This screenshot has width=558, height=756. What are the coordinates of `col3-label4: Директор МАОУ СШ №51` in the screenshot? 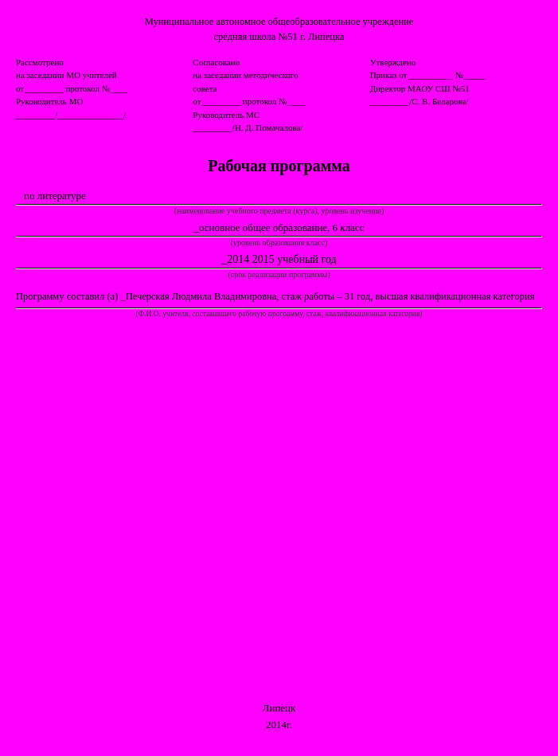 It's located at (456, 89).